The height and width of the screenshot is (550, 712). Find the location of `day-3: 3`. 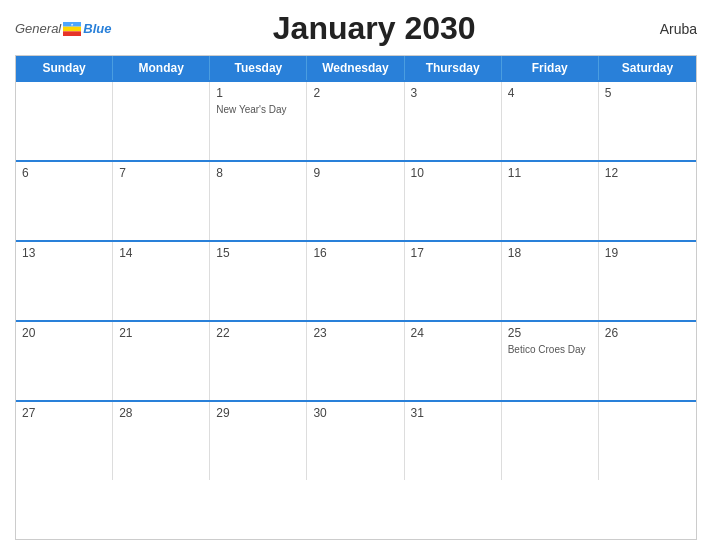

day-3: 3 is located at coordinates (454, 121).